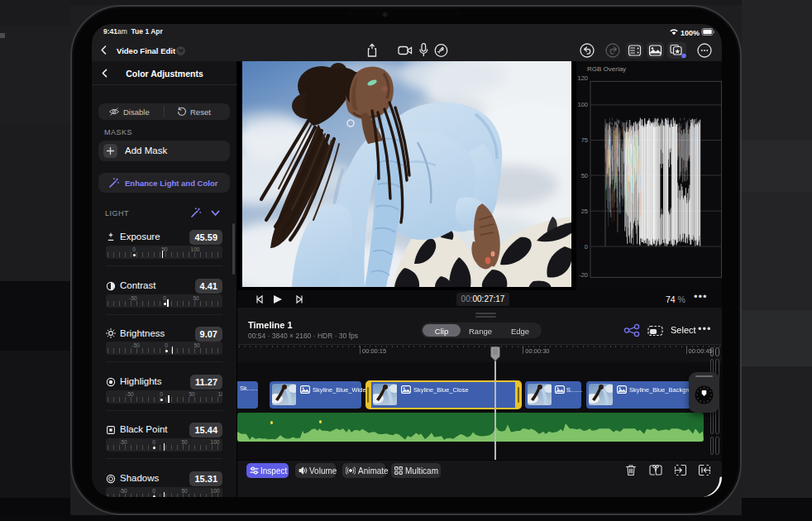  What do you see at coordinates (585, 141) in the screenshot?
I see `svg-text: 75` at bounding box center [585, 141].